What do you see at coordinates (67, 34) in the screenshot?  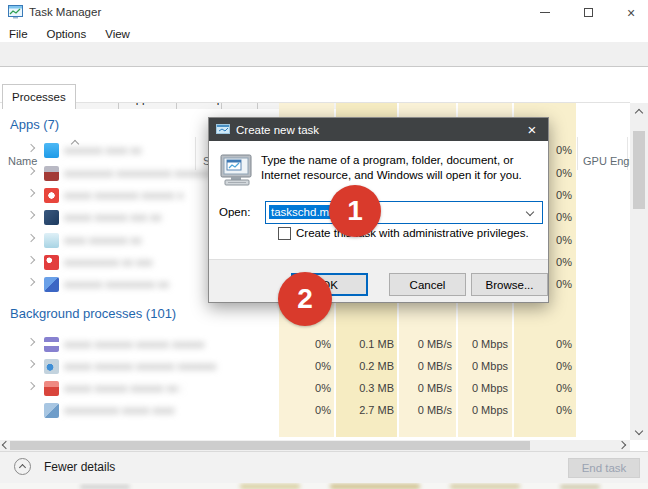 I see `menu-item-options: Options` at bounding box center [67, 34].